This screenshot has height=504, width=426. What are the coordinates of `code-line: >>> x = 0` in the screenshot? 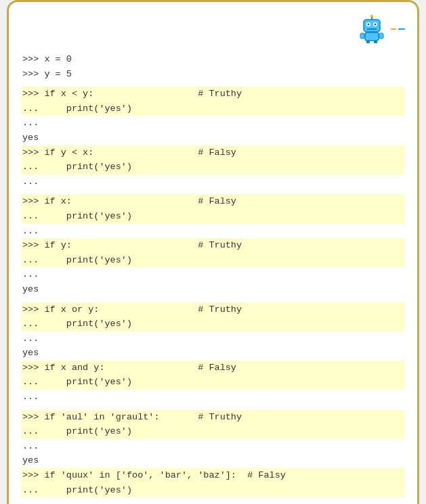 It's located at (213, 60).